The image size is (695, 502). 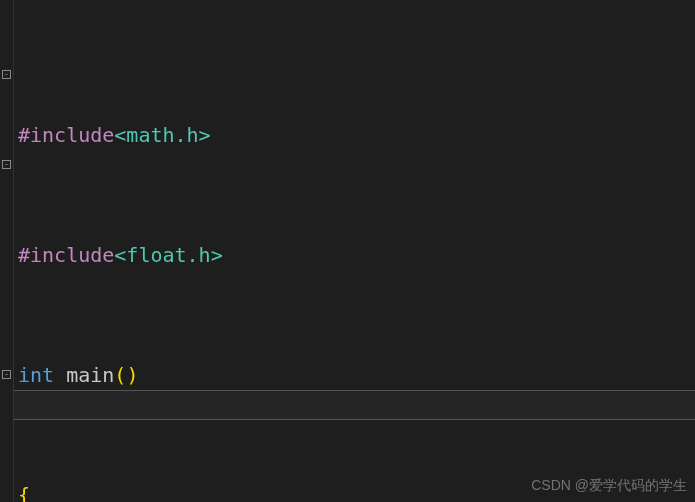 I want to click on keyword-token: int, so click(x=36, y=375).